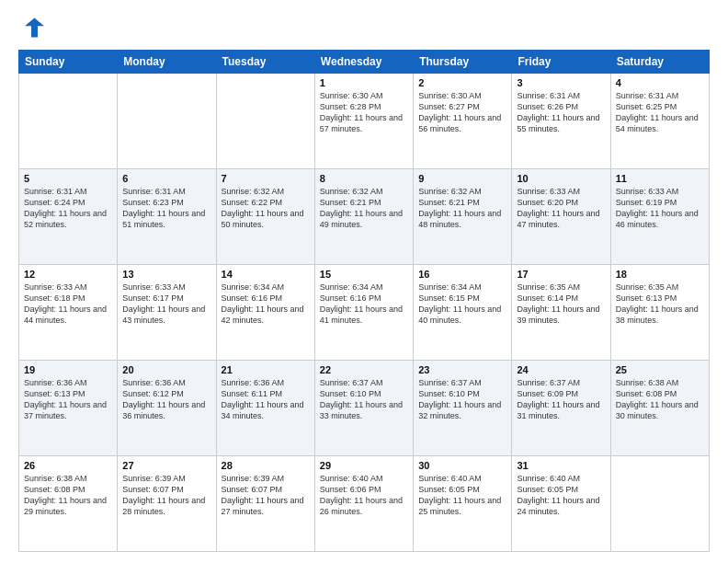 The width and height of the screenshot is (728, 563). What do you see at coordinates (68, 217) in the screenshot?
I see `calendar-cell: 5Sunrise: 6:31 AM Sunset: 6:24 PM Daylig…` at bounding box center [68, 217].